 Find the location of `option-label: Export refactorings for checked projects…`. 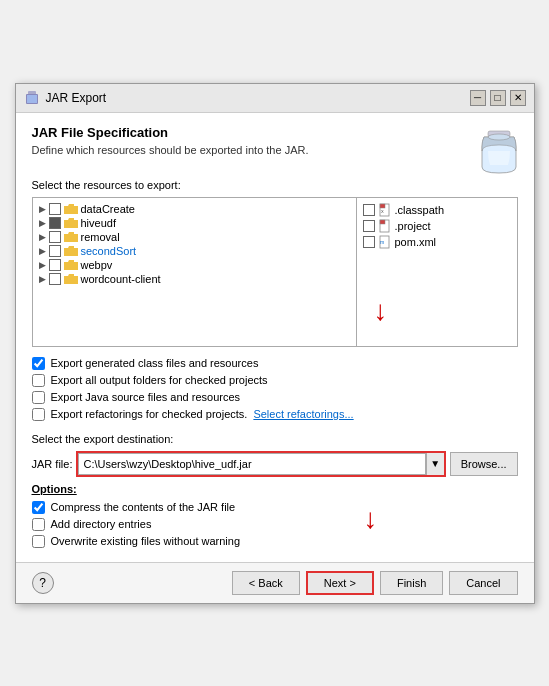

option-label: Export refactorings for checked projects… is located at coordinates (150, 414).